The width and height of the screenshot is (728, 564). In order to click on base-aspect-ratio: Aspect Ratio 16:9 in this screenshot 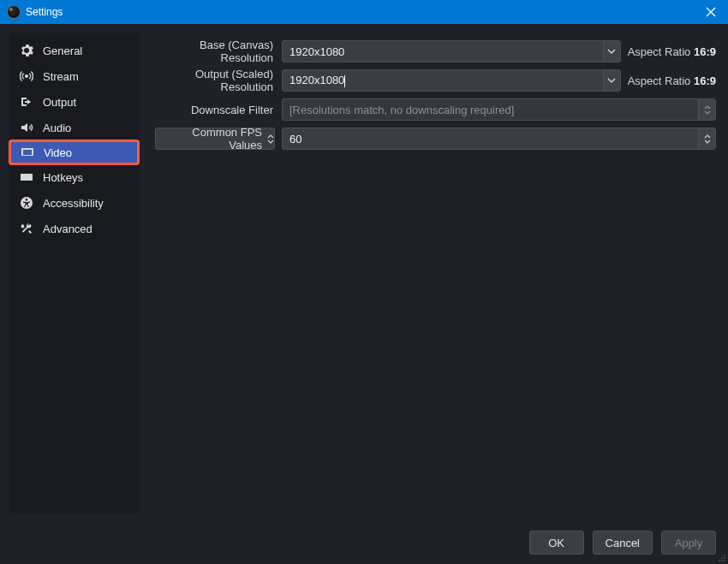, I will do `click(671, 51)`.